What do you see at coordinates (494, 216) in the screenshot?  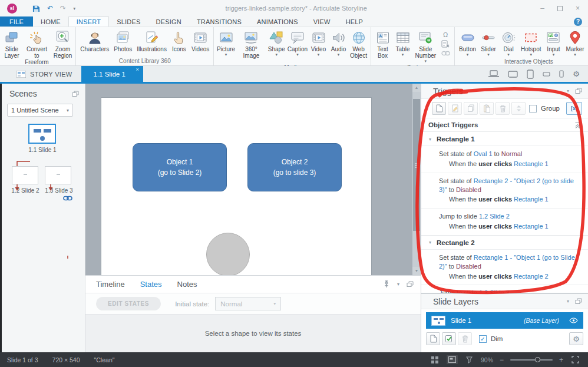 I see `trigger-object-link: 1.2 Slide 2` at bounding box center [494, 216].